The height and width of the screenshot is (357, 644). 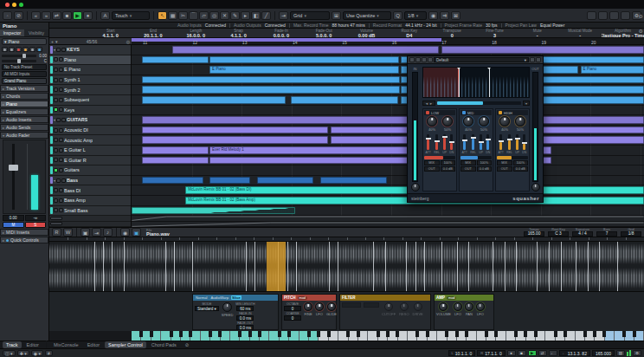 I want to click on mini-stop-button: ■, so click(x=522, y=354).